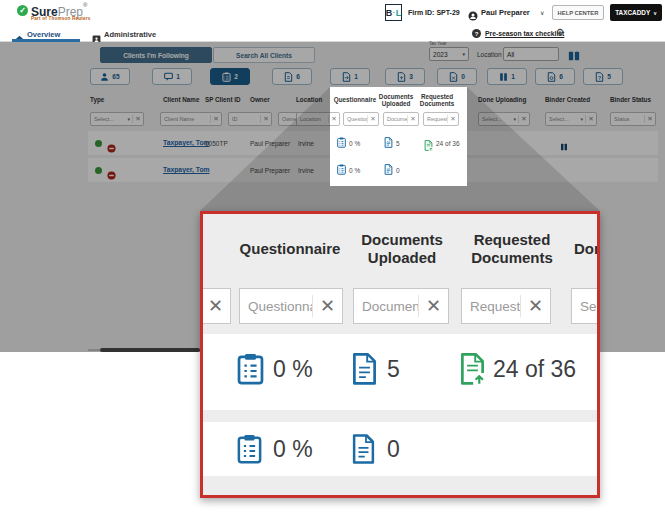 The height and width of the screenshot is (517, 665). Describe the element at coordinates (292, 76) in the screenshot. I see `documents-counter-button: 6` at that location.